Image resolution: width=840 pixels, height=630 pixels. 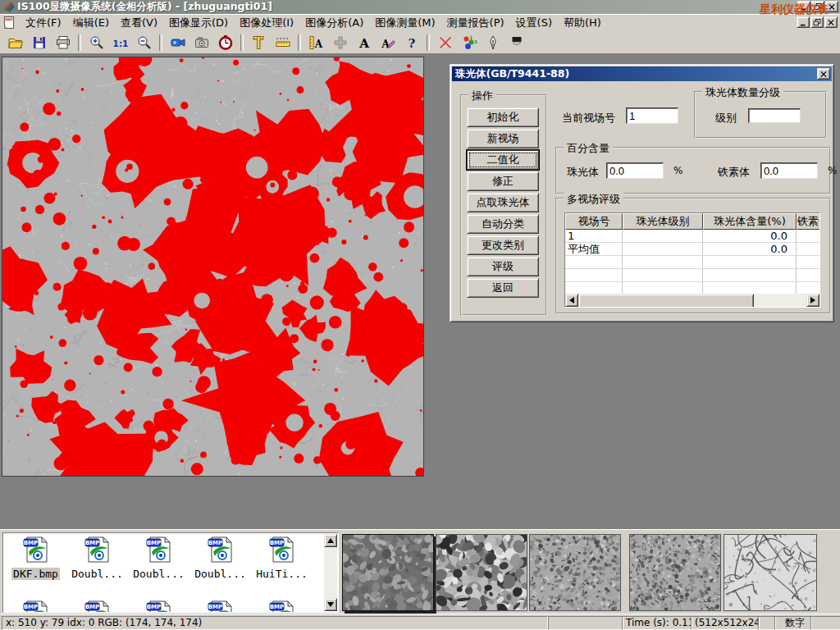 I want to click on op-button-auto-classify: 自动分类, so click(x=503, y=224).